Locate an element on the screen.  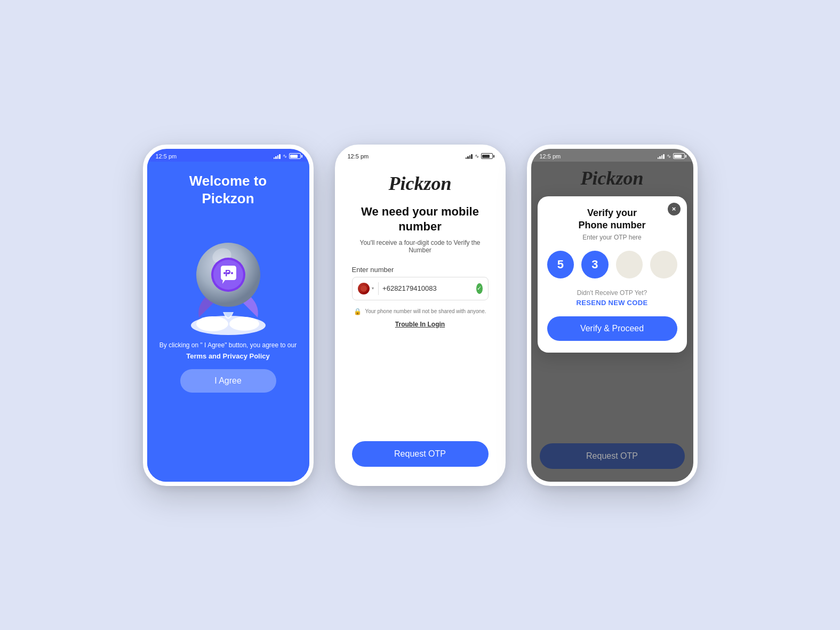
status-time-1: 12:5 pm is located at coordinates (166, 156).